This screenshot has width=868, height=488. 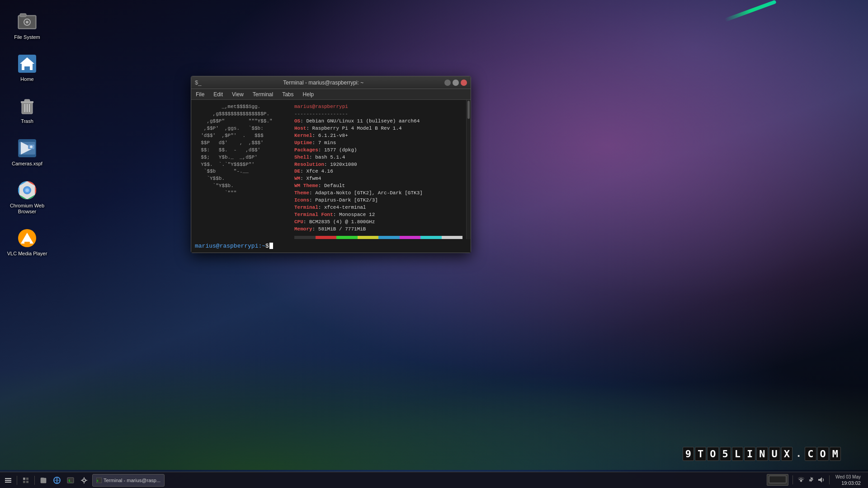 I want to click on wm-l: L, so click(x=738, y=454).